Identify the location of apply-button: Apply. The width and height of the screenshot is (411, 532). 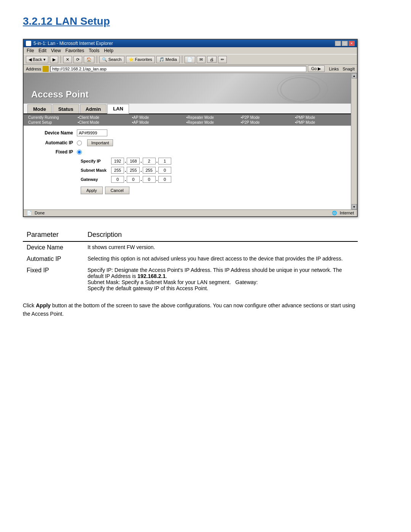
(92, 190).